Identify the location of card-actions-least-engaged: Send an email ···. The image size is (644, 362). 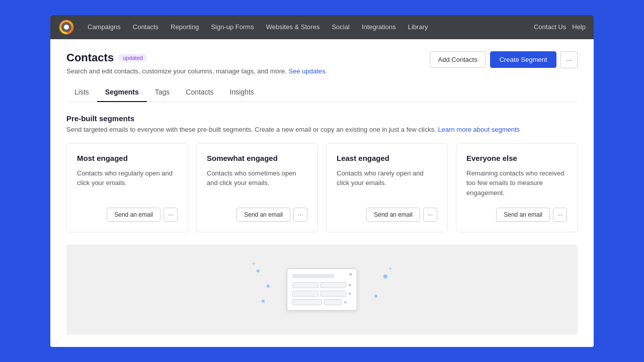
(387, 215).